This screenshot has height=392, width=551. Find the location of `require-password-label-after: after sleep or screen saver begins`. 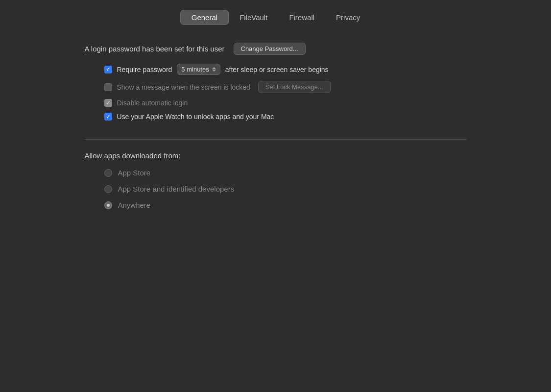

require-password-label-after: after sleep or screen saver begins is located at coordinates (277, 70).